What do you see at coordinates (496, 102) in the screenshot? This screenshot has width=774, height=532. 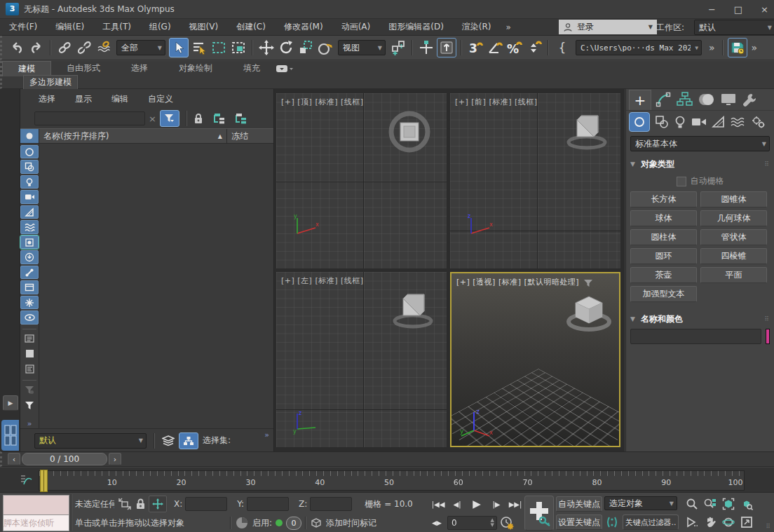 I see `viewport-front-label: [+] [前] [标准] [线框]` at bounding box center [496, 102].